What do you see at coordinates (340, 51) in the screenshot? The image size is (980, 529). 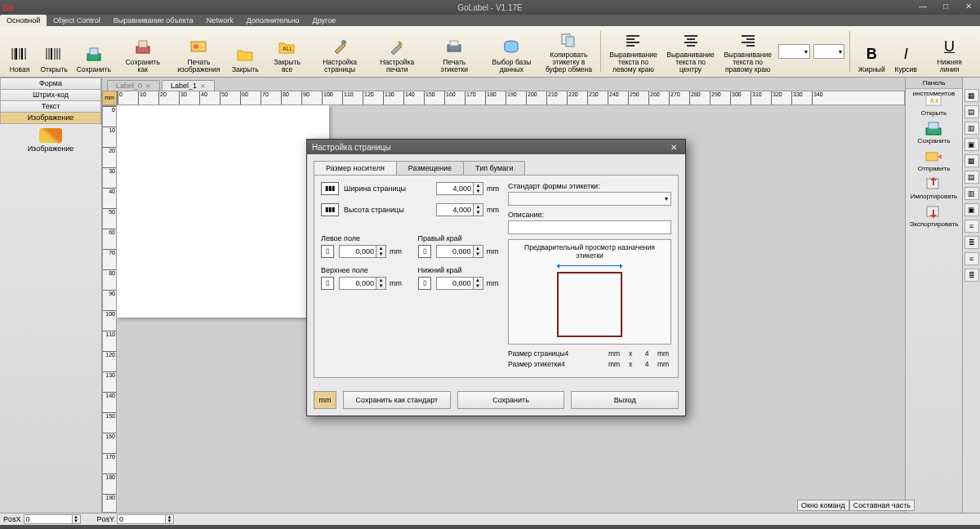 I see `ribbon-page-setup: Настройка страницы` at bounding box center [340, 51].